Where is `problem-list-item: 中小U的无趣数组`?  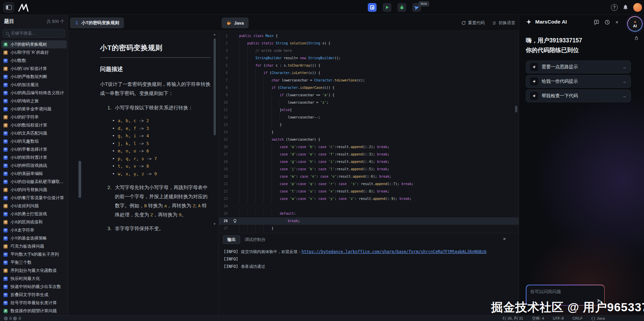 problem-list-item: 中小U的无趣数组 is located at coordinates (34, 141).